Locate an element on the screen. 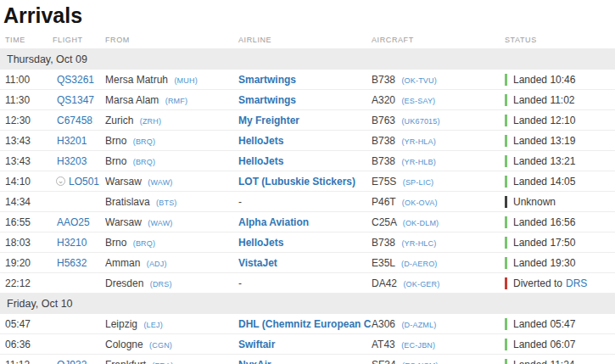  registration-link: (OK-DLM) is located at coordinates (421, 223).